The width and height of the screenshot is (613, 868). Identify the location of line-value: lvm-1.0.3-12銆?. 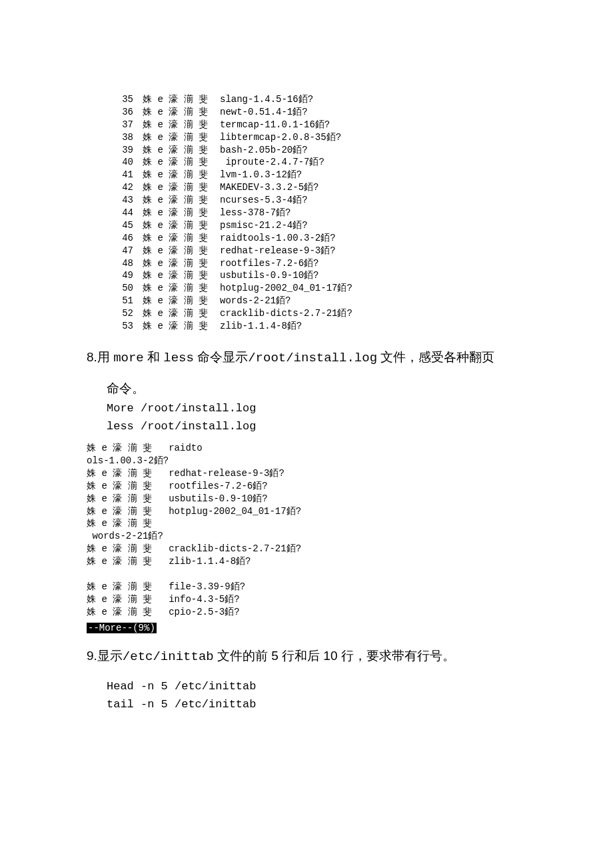
(261, 175).